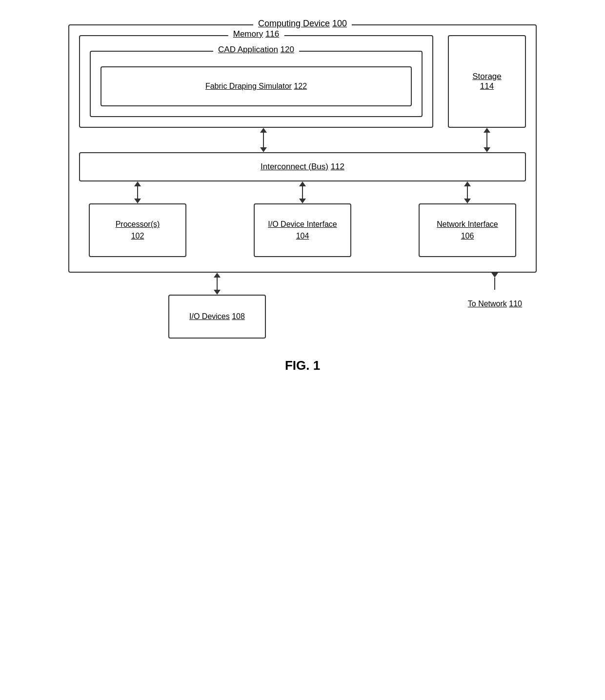 This screenshot has height=700, width=605. I want to click on bus-box: Interconnect (Bus) 112, so click(302, 167).